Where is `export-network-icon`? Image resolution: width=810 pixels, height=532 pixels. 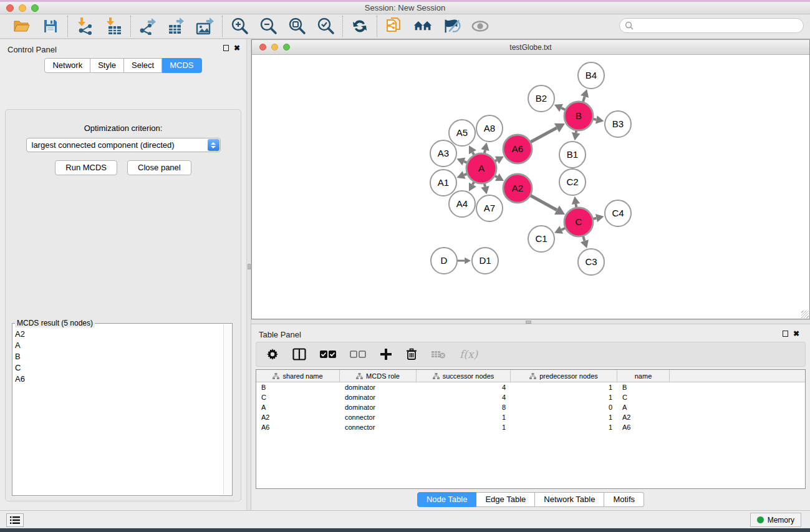 export-network-icon is located at coordinates (148, 26).